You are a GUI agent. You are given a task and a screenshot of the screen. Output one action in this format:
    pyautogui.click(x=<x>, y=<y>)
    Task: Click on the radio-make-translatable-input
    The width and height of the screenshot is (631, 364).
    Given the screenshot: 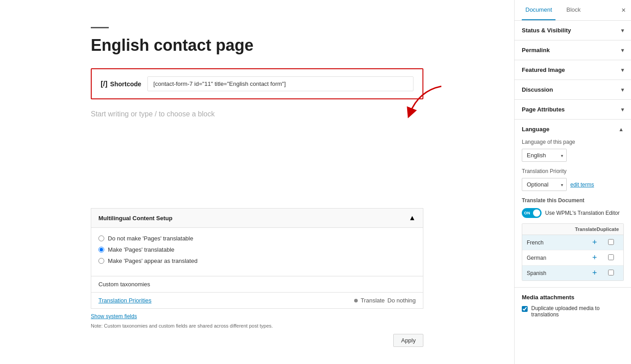 What is the action you would take?
    pyautogui.click(x=102, y=250)
    